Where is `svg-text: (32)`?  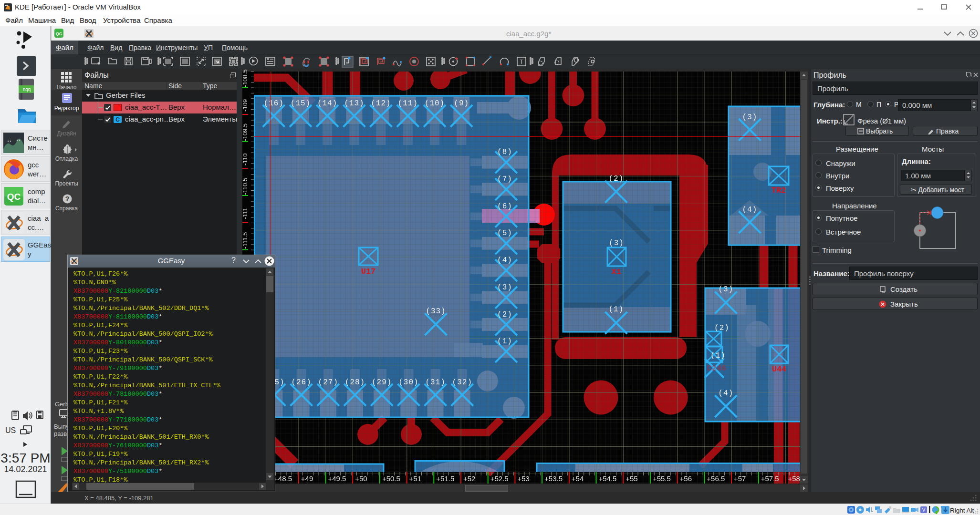 svg-text: (32) is located at coordinates (462, 382).